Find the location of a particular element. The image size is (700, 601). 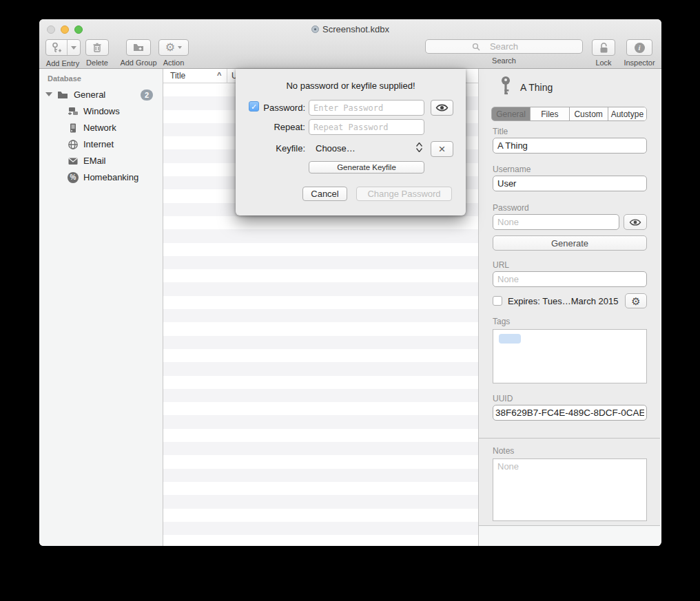

enter-password-input is located at coordinates (367, 107).